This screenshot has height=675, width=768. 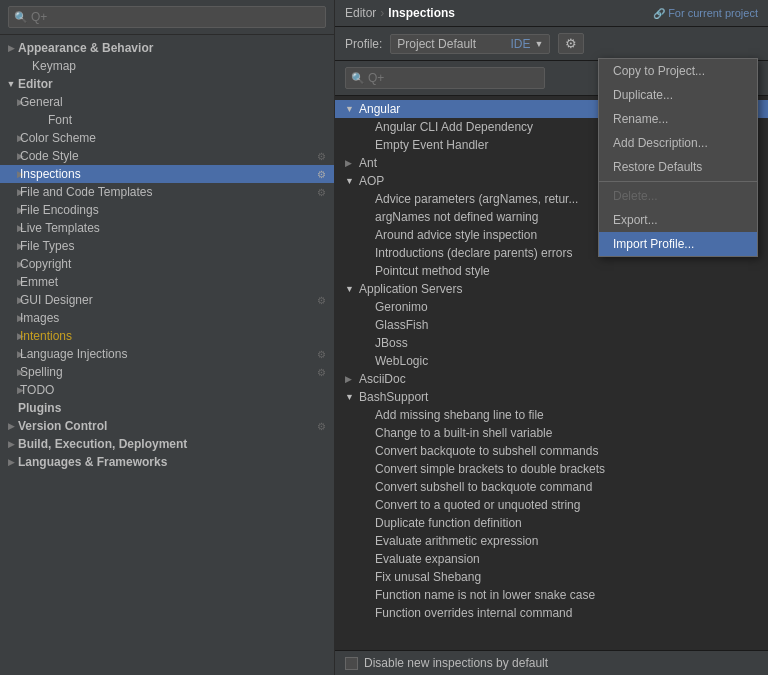 What do you see at coordinates (358, 78) in the screenshot?
I see `search-icon: 🔍` at bounding box center [358, 78].